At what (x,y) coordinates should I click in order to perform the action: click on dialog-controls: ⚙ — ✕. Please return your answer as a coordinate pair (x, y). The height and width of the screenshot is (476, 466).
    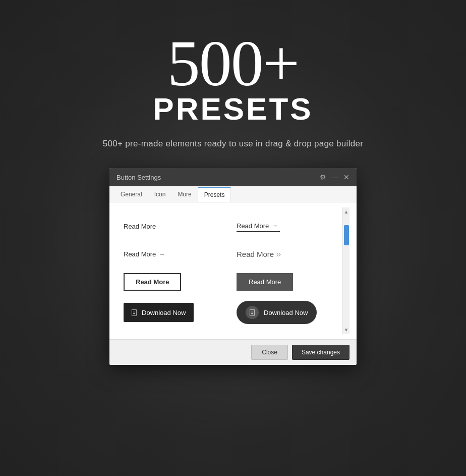
    Looking at the image, I should click on (335, 177).